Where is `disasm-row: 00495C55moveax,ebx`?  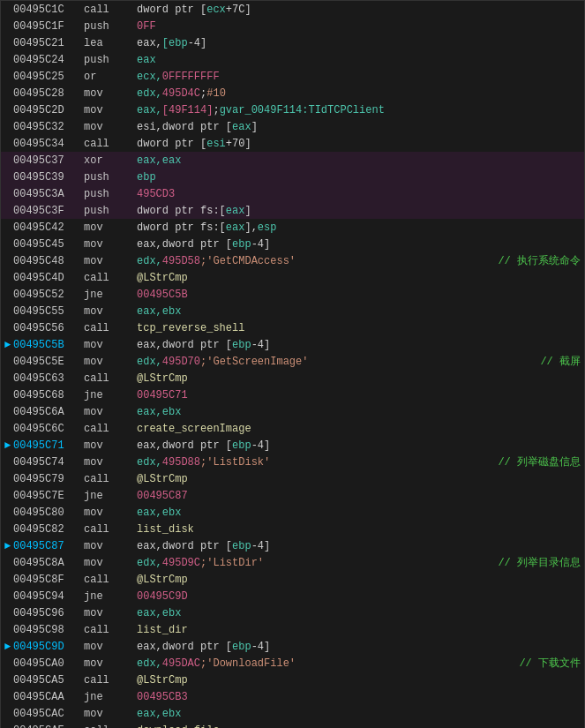 disasm-row: 00495C55moveax,ebx is located at coordinates (293, 311).